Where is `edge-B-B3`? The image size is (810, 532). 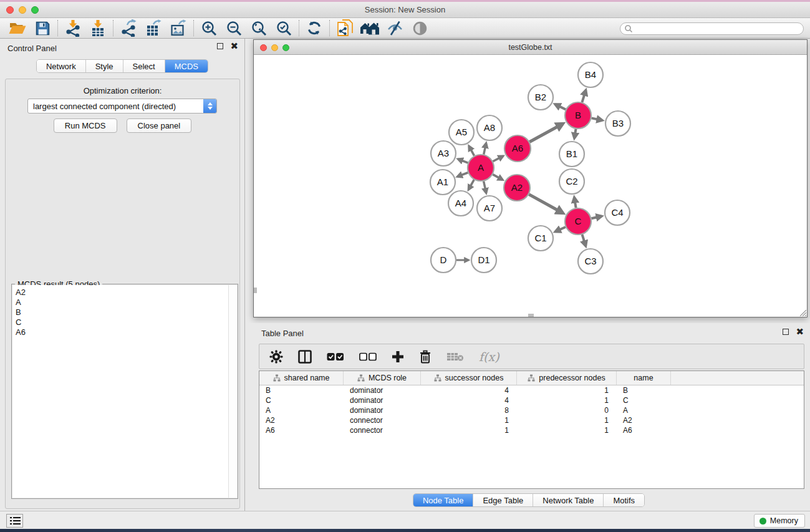
edge-B-B3 is located at coordinates (597, 119).